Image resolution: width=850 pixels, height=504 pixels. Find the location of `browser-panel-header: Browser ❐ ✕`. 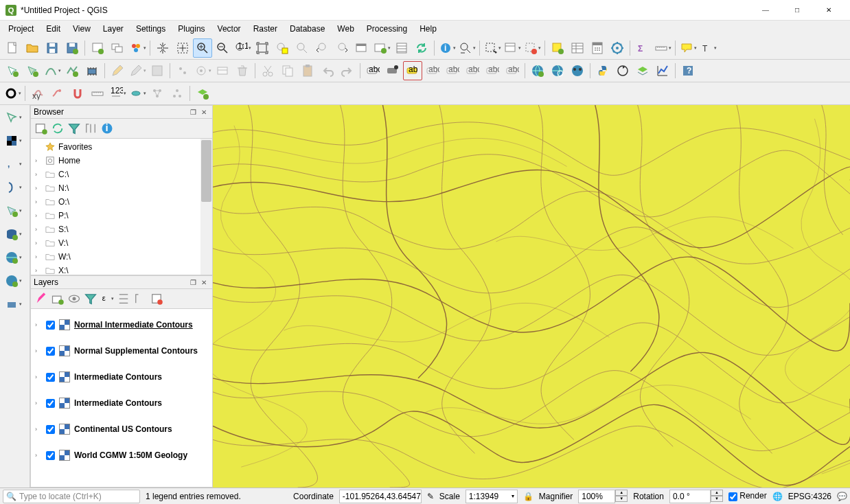

browser-panel-header: Browser ❐ ✕ is located at coordinates (122, 112).